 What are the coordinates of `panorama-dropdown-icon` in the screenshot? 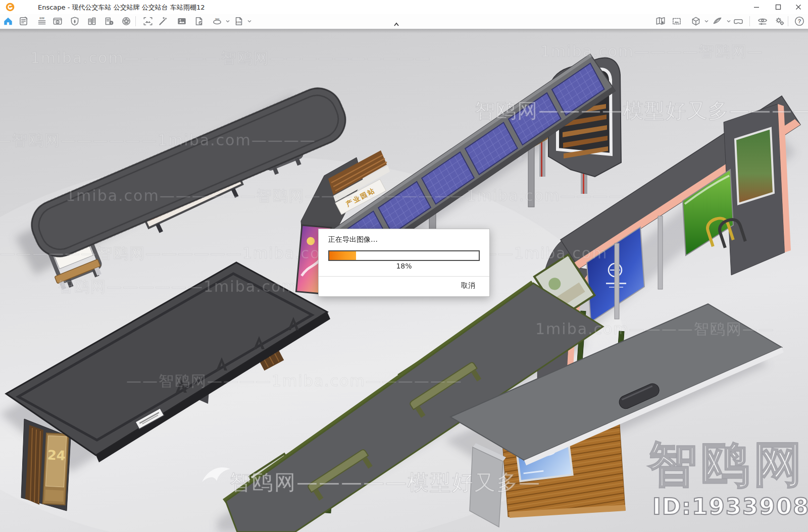 It's located at (228, 21).